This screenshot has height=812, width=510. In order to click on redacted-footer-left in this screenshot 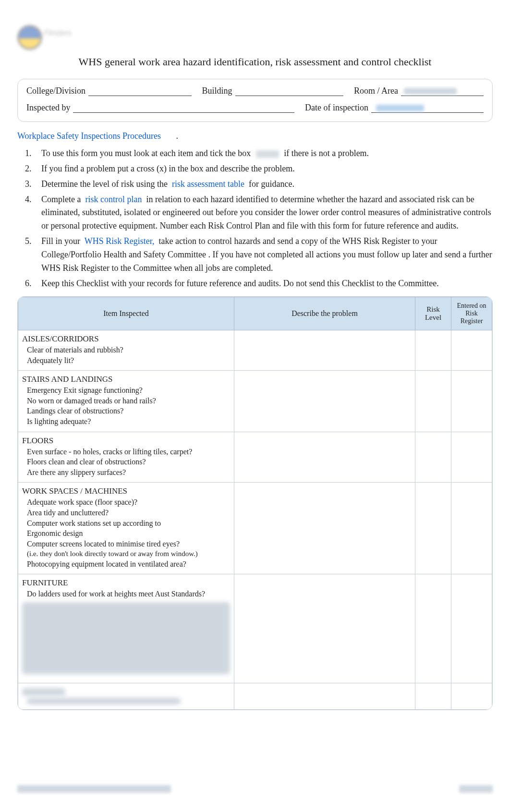, I will do `click(94, 789)`.